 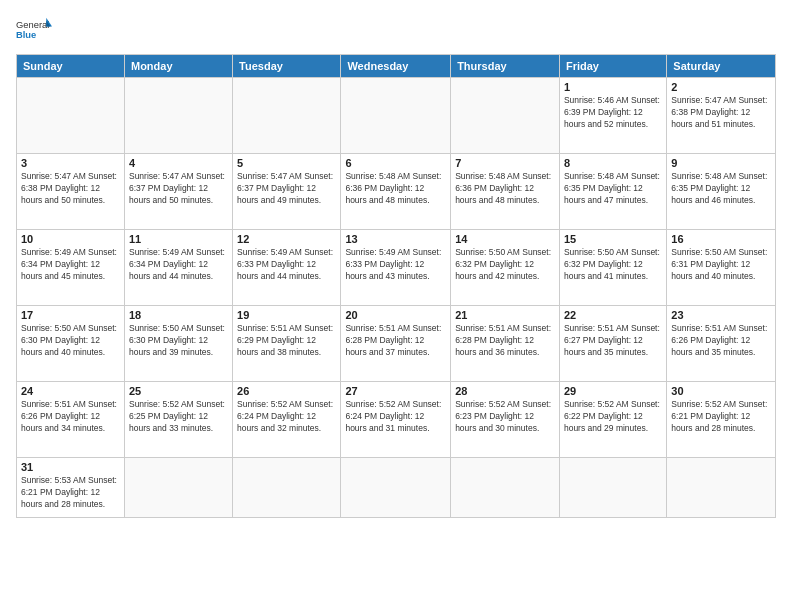 I want to click on calendar-cell: 1Sunrise: 5:46 AM Sunset: 6:39 PM Daylig…, so click(x=612, y=116).